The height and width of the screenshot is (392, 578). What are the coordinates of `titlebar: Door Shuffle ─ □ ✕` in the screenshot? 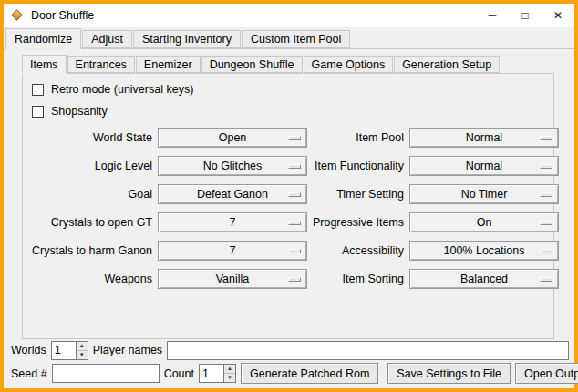 It's located at (289, 15).